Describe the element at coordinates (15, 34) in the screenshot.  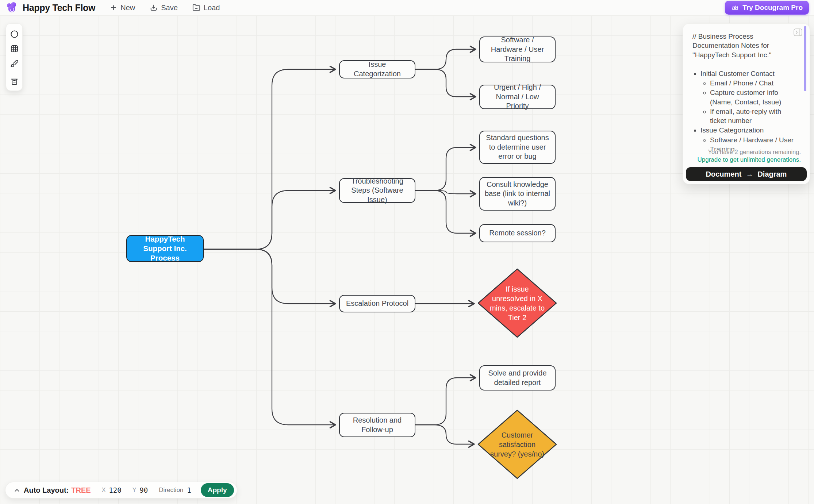
I see `ellipse-icon` at that location.